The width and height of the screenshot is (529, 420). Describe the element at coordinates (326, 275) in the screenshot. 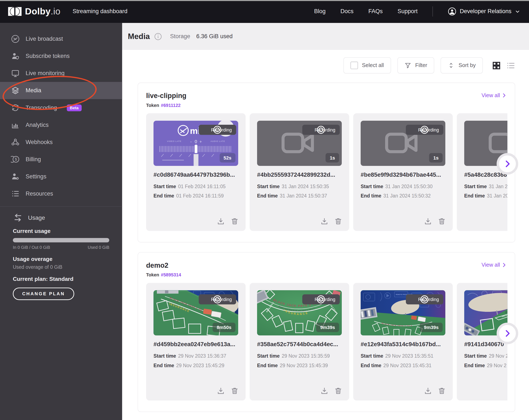

I see `token-line: Token#5895314` at that location.